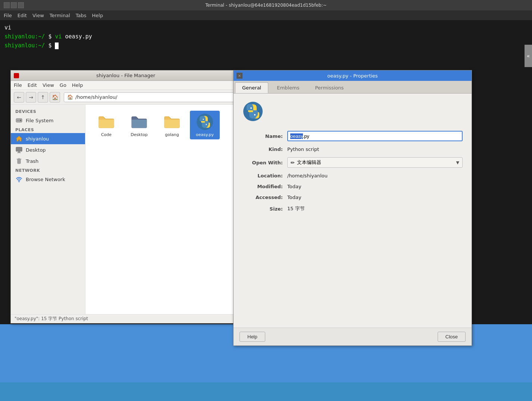 This screenshot has height=401, width=532. Describe the element at coordinates (19, 150) in the screenshot. I see `desktop-icon` at that location.